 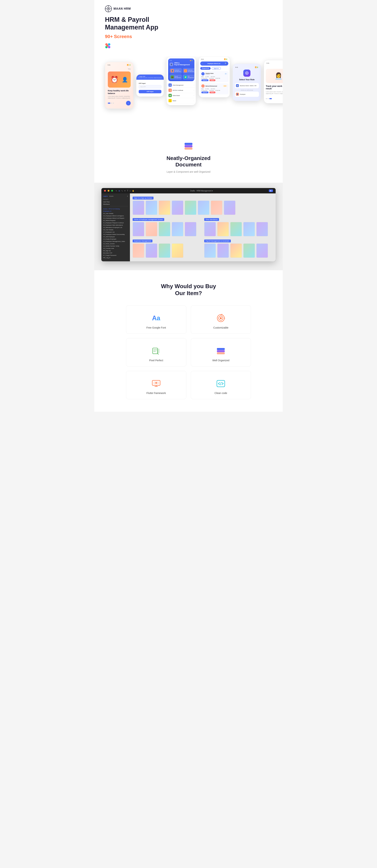 What do you see at coordinates (116, 232) in the screenshot?
I see `dt-layer-17: 17_Employee List` at bounding box center [116, 232].